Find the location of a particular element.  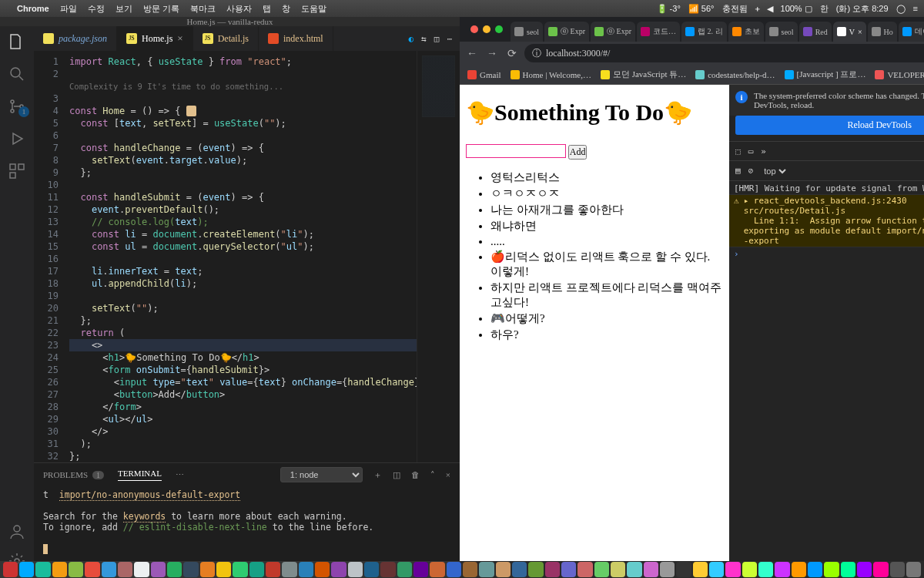

bookmark-item: VELOPERT.LOG is located at coordinates (899, 75).